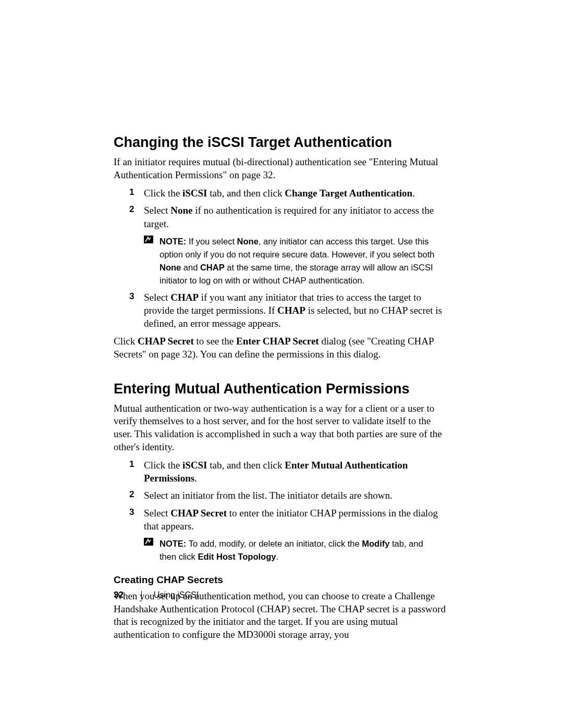  What do you see at coordinates (276, 472) in the screenshot?
I see `step-text: Click the iSCSI tab, and then click Ente…` at bounding box center [276, 472].